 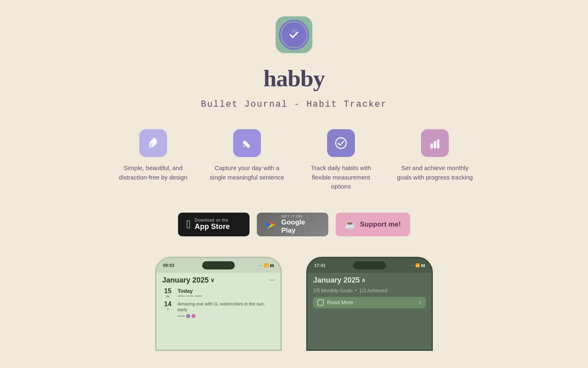 I want to click on phone-14-indicators, so click(x=226, y=316).